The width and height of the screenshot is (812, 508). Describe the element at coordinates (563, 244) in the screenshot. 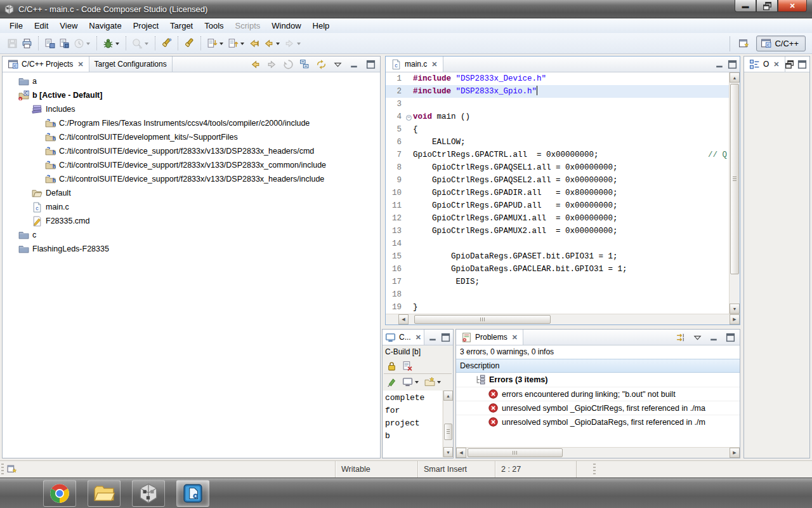

I see `code-line: 14` at that location.